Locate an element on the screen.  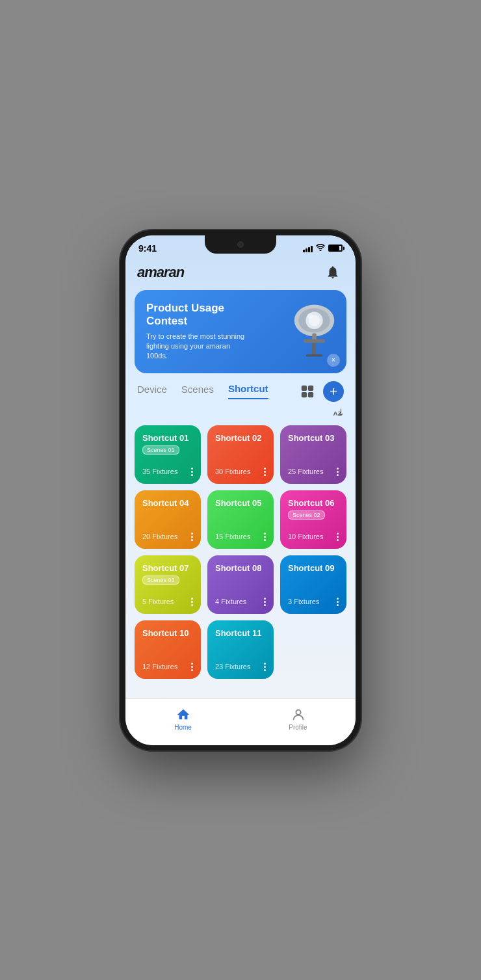
shortcut-name-09: Shortcut 09 is located at coordinates (314, 568).